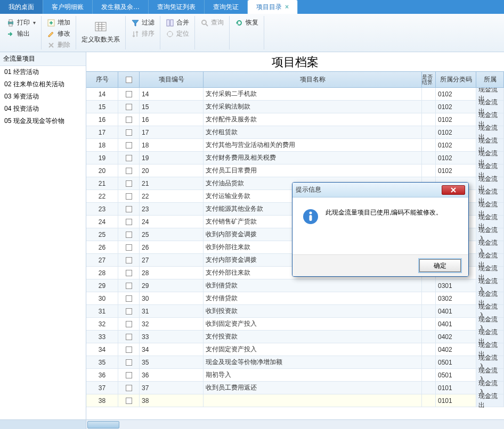  I want to click on table-row: 3333支付投资款0402现金流出, so click(295, 337).